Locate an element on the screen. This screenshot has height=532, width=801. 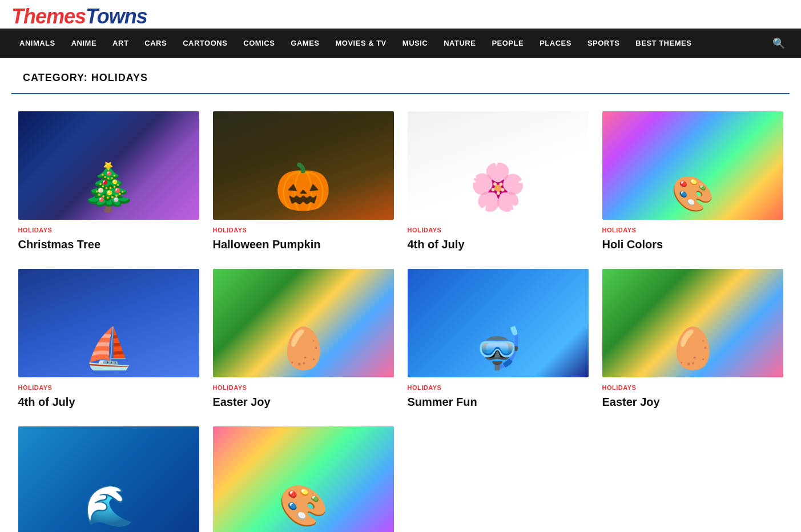
card-2: HOLIDAYSHalloween Pumpkin is located at coordinates (304, 182).